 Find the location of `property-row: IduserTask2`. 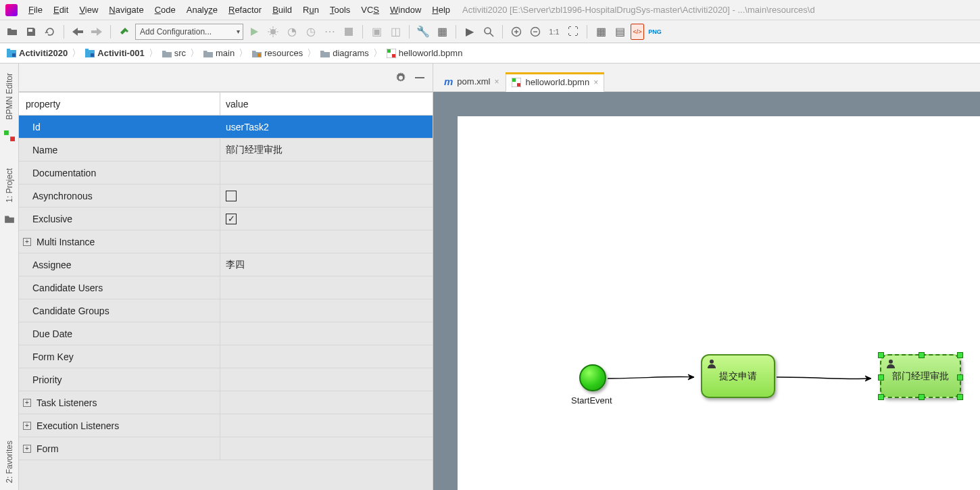

property-row: IduserTask2 is located at coordinates (226, 127).